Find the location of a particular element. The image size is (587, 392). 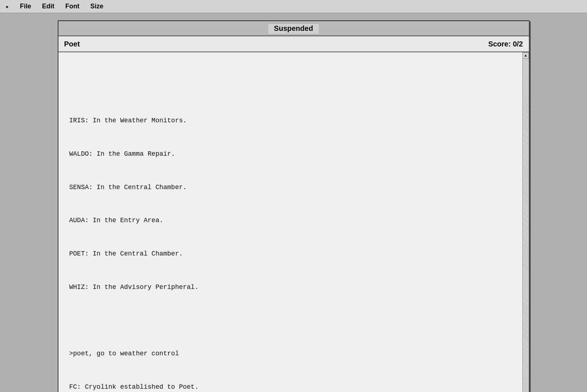

scroll-up-arrow: ▲ is located at coordinates (526, 56).